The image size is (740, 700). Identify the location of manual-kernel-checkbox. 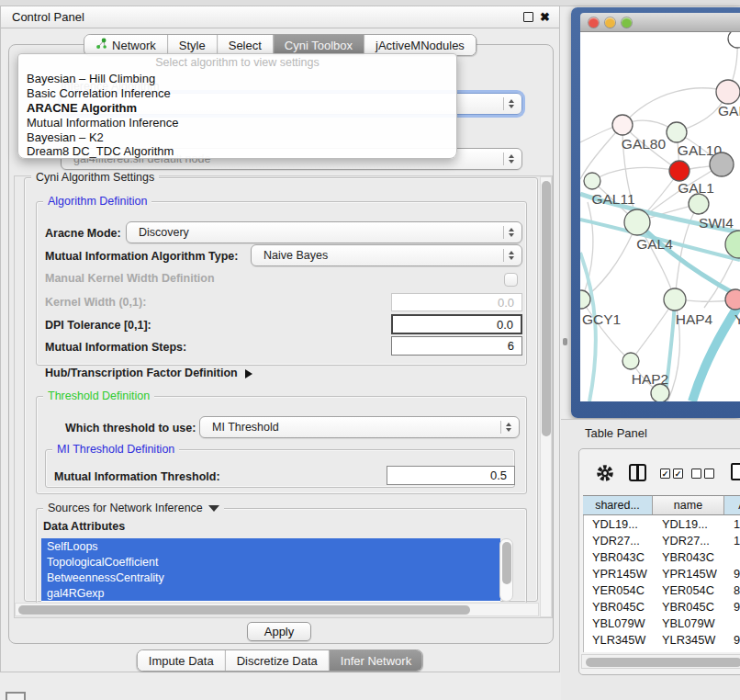
(510, 279).